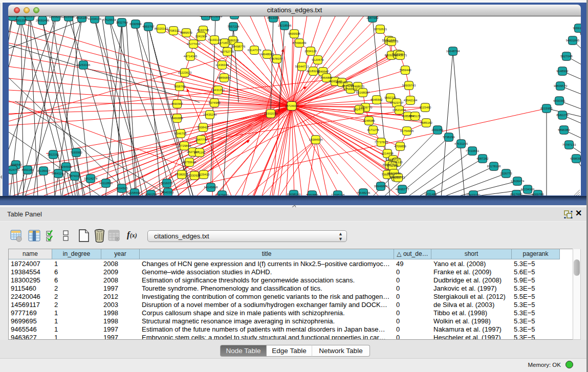  Describe the element at coordinates (393, 166) in the screenshot. I see `svg-text: 5711382` at that location.